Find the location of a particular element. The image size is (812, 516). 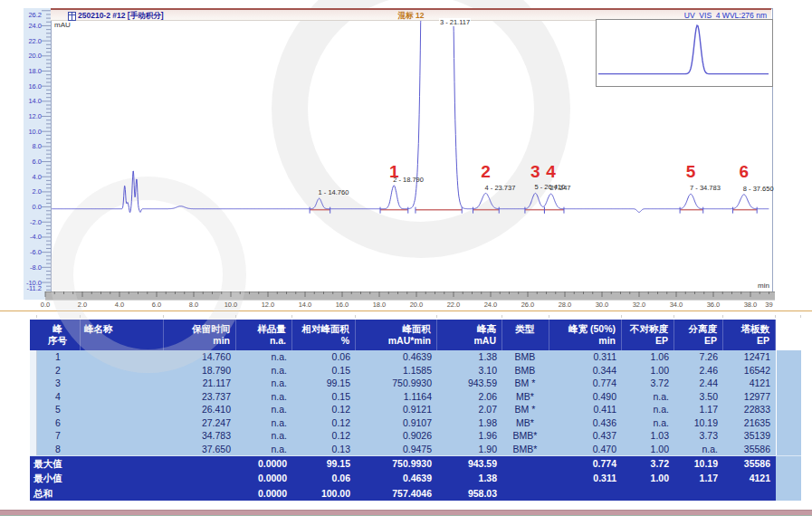

table-cell: 0.9121 is located at coordinates (396, 409).